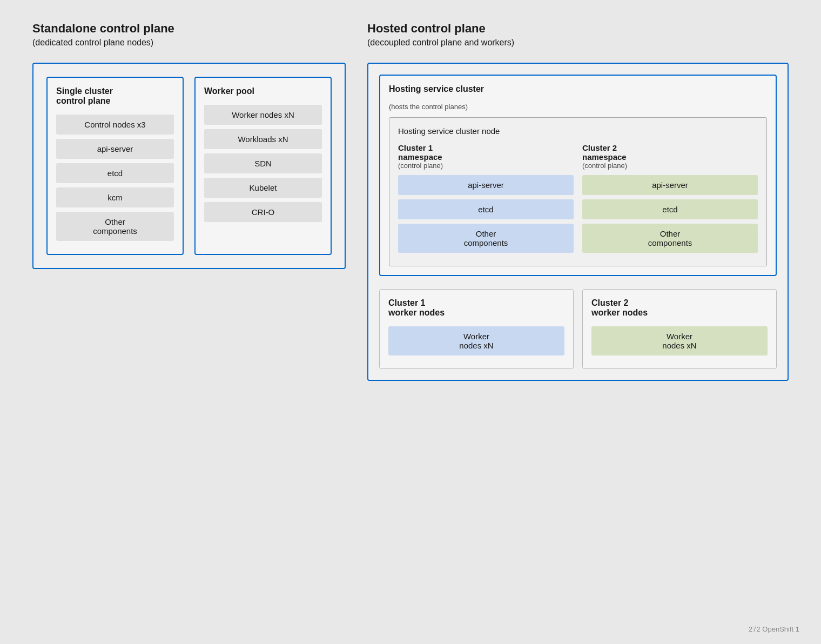 The image size is (821, 644). What do you see at coordinates (486, 165) in the screenshot?
I see `cluster1-ns-subtitle: (control plane)` at bounding box center [486, 165].